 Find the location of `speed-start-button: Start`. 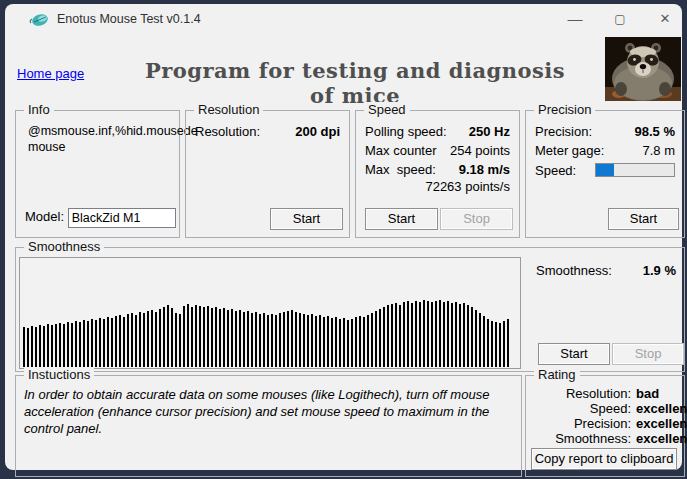

speed-start-button: Start is located at coordinates (402, 219).